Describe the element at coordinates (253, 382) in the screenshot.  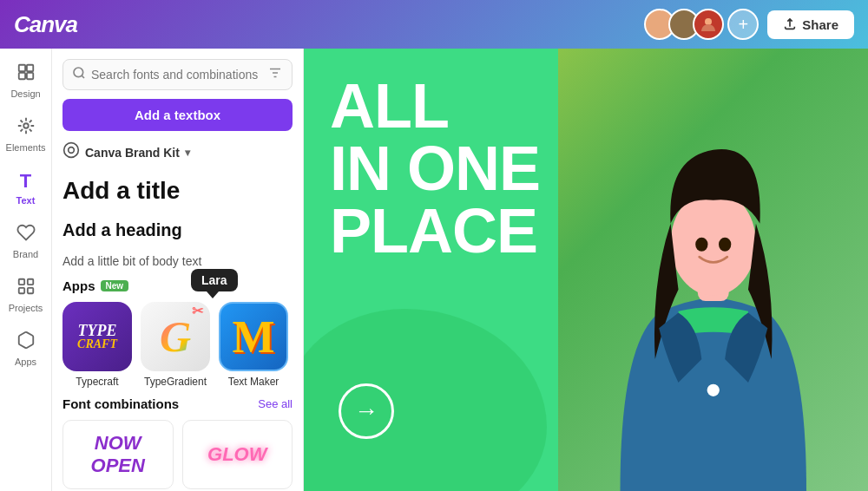
I see `textmaker-label: Text Maker` at that location.